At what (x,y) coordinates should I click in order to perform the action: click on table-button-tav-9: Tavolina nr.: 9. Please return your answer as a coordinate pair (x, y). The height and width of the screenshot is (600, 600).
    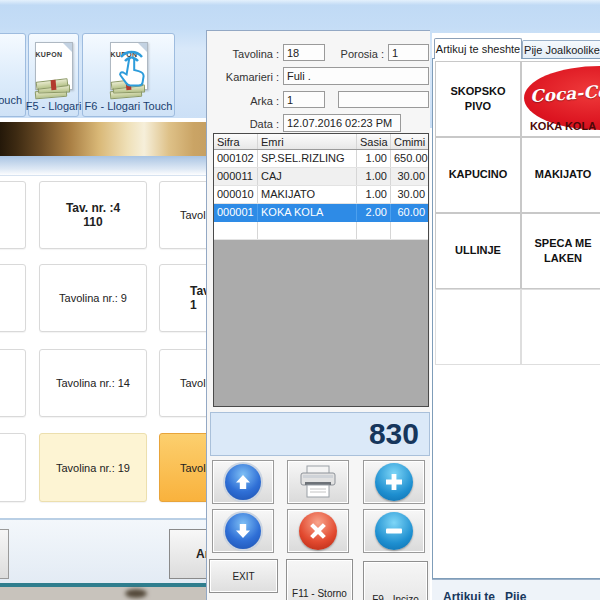
    Looking at the image, I should click on (93, 298).